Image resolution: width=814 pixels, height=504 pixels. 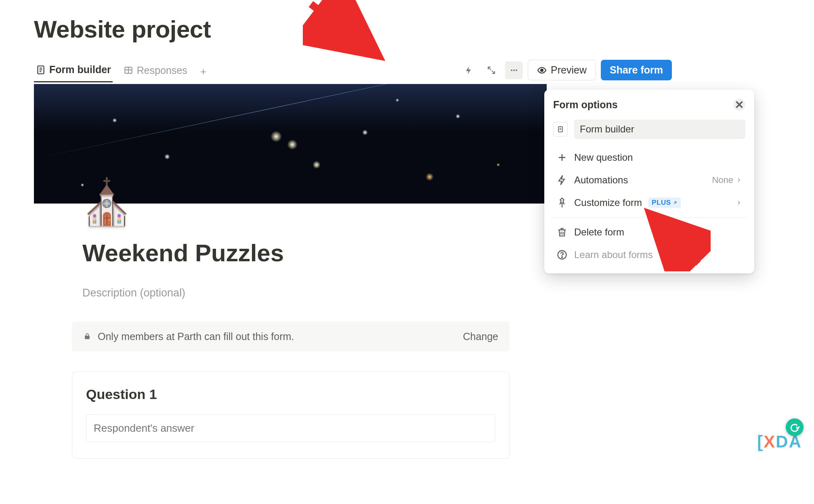 I want to click on access-notice: Only members at Parth can fill out this …, so click(x=291, y=336).